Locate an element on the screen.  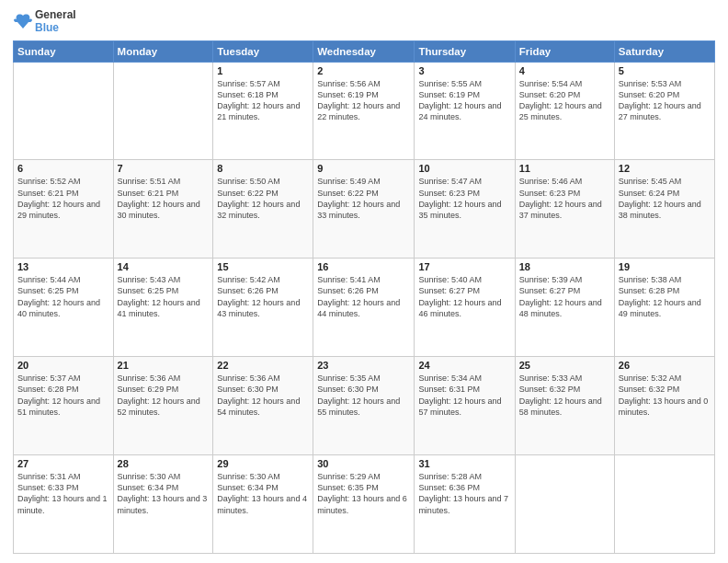
calendar-cell: 6Sunrise: 5:52 AM Sunset: 6:21 PM Daylig… is located at coordinates (64, 210).